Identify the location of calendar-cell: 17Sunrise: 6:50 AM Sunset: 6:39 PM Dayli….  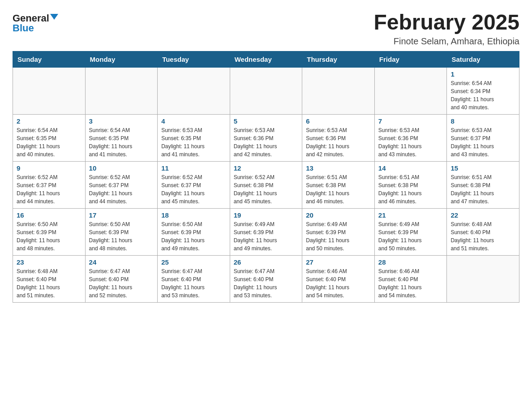
(121, 232).